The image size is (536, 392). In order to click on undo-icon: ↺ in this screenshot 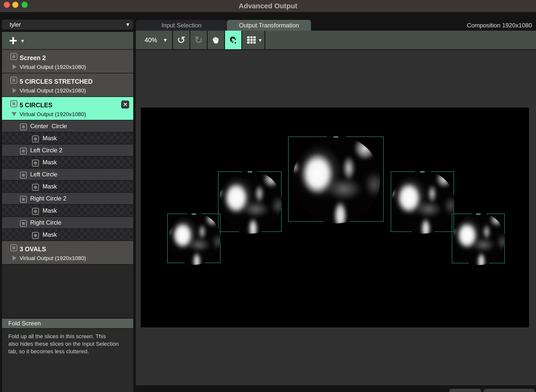, I will do `click(181, 40)`.